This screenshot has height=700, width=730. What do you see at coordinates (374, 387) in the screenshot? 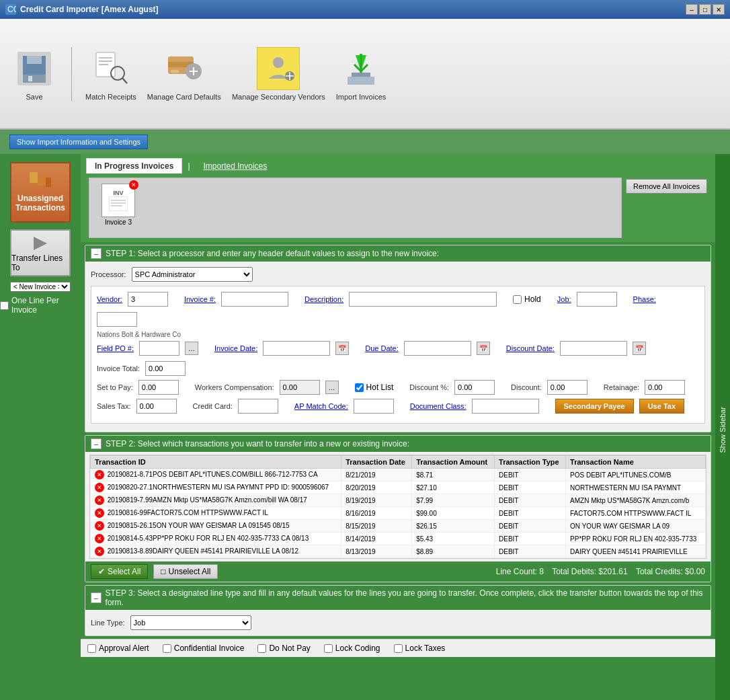
I see `hot-list-check: Hot List` at bounding box center [374, 387].